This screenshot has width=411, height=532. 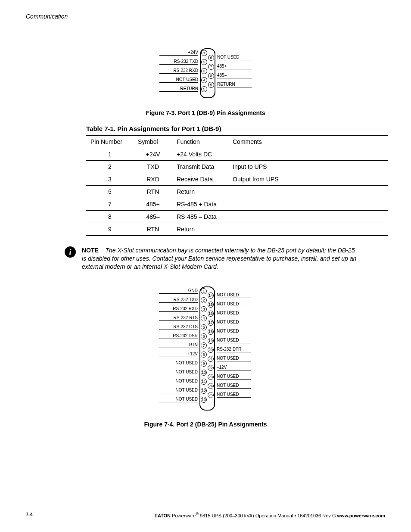 I want to click on pin-label: –12V, so click(x=234, y=368).